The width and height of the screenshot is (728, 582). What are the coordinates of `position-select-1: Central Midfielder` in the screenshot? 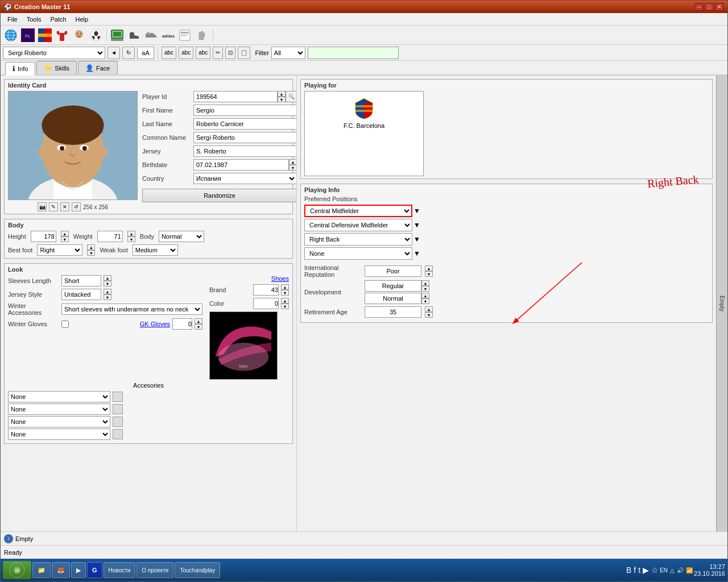 It's located at (358, 211).